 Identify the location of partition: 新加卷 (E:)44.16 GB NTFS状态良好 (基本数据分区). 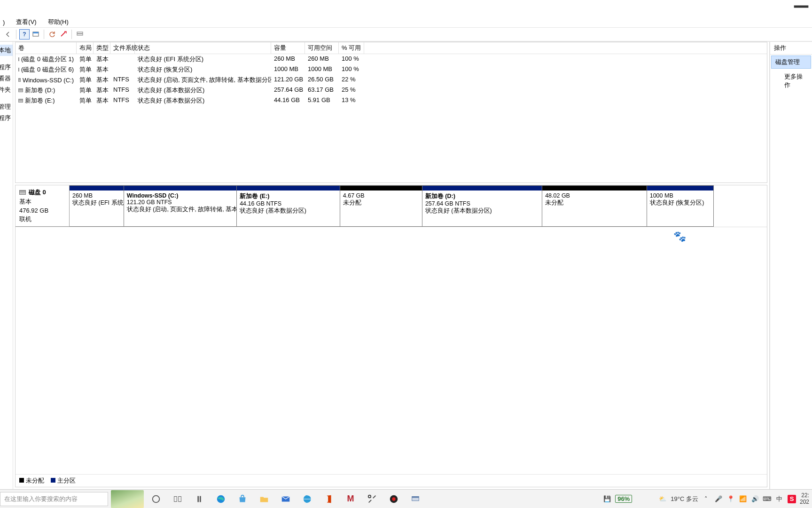
(289, 206).